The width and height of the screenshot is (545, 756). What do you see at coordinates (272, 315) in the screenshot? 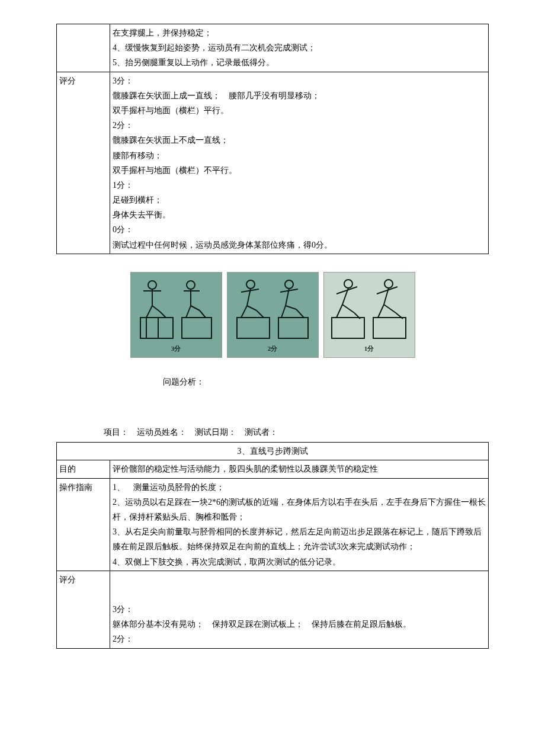
I see `figure-2pts: 2分` at bounding box center [272, 315].